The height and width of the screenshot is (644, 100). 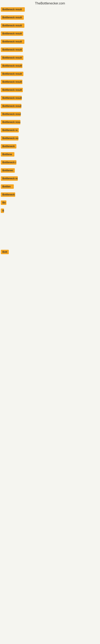 I want to click on bottleneck-badge-5: Bottleneck result, so click(x=12, y=42).